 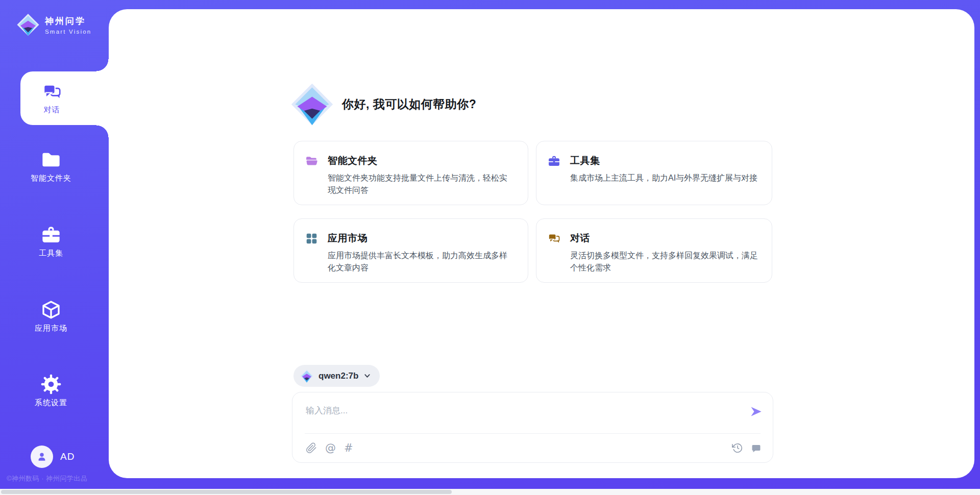 I want to click on greeting-title: 你好, 我可以如何帮助你?, so click(x=409, y=104).